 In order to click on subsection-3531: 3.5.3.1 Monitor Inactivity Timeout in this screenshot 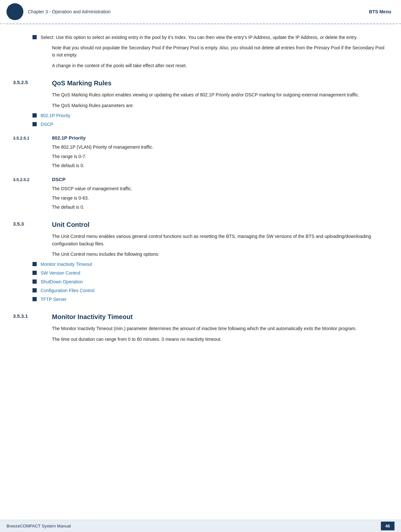, I will do `click(201, 317)`.